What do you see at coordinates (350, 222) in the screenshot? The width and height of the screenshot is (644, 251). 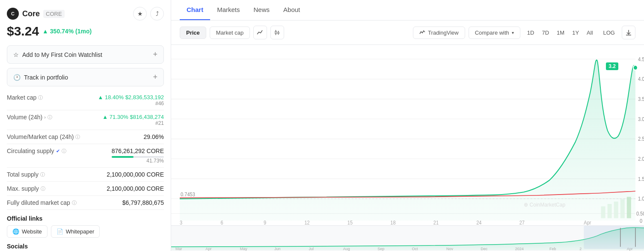 I see `svg-text: 15` at bounding box center [350, 222].